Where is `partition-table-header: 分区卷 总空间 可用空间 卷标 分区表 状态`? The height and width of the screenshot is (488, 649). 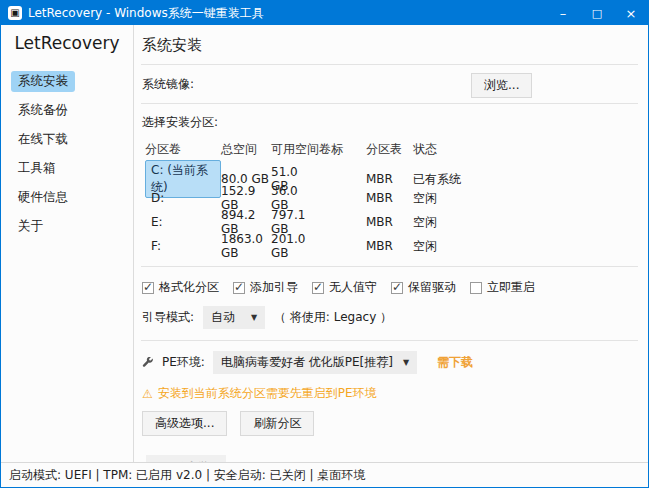
partition-table-header: 分区卷 总空间 可用空间 卷标 分区表 状态 is located at coordinates (392, 150).